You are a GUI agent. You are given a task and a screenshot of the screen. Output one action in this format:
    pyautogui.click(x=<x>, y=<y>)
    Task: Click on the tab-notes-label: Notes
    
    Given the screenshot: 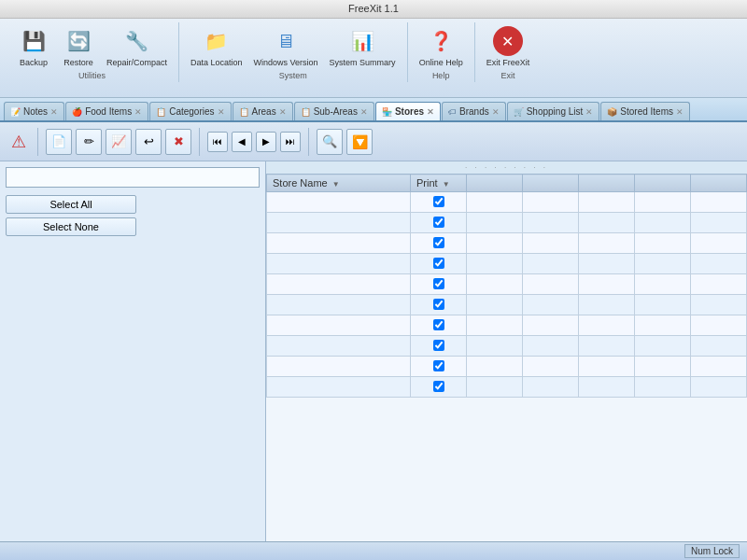 What is the action you would take?
    pyautogui.click(x=35, y=112)
    